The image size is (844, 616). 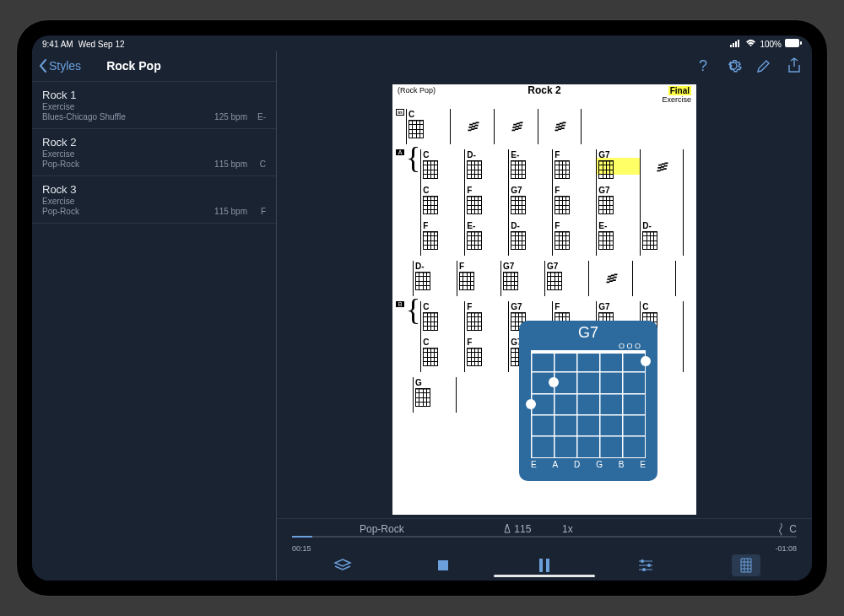 What do you see at coordinates (101, 44) in the screenshot?
I see `status-date: Wed Sep 12` at bounding box center [101, 44].